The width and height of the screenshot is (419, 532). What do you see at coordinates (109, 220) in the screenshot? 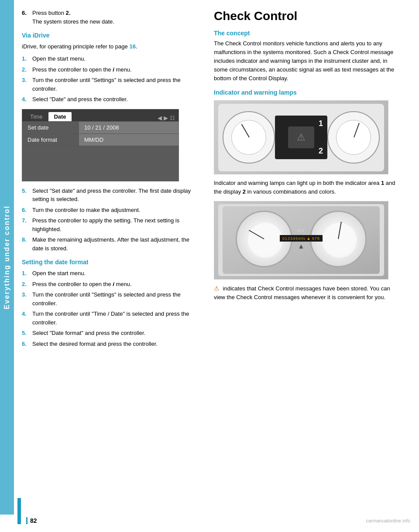
I see `steps-5-8: 5. Select "Set date" and press the contr…` at bounding box center [109, 220].